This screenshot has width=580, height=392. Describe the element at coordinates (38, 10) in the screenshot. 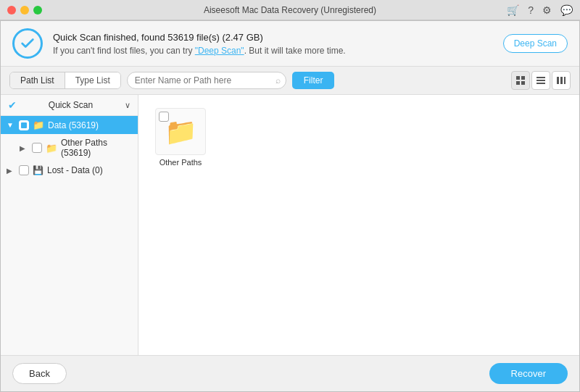

I see `maximize-button` at that location.